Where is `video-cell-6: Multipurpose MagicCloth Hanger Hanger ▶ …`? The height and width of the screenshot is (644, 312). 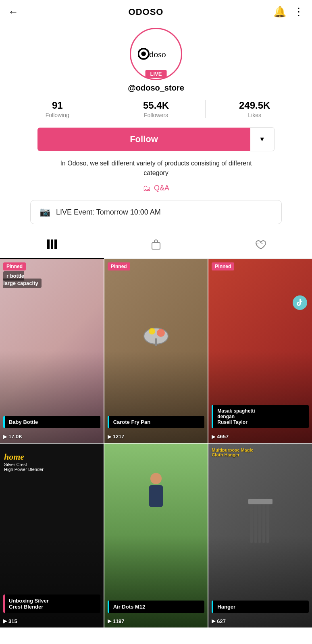 video-cell-6: Multipurpose MagicCloth Hanger Hanger ▶ … is located at coordinates (260, 535).